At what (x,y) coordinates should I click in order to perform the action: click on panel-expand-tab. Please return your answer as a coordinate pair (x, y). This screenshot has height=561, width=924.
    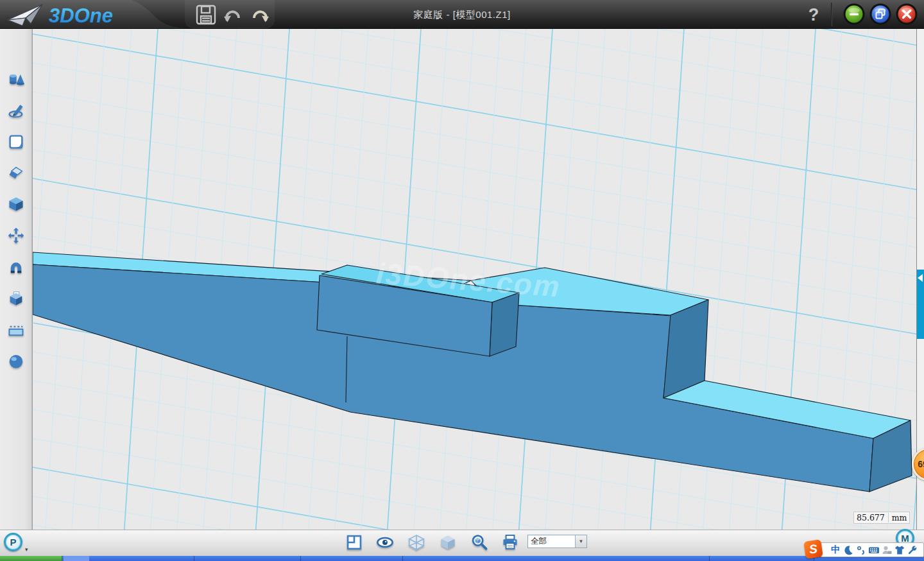
    Looking at the image, I should click on (920, 304).